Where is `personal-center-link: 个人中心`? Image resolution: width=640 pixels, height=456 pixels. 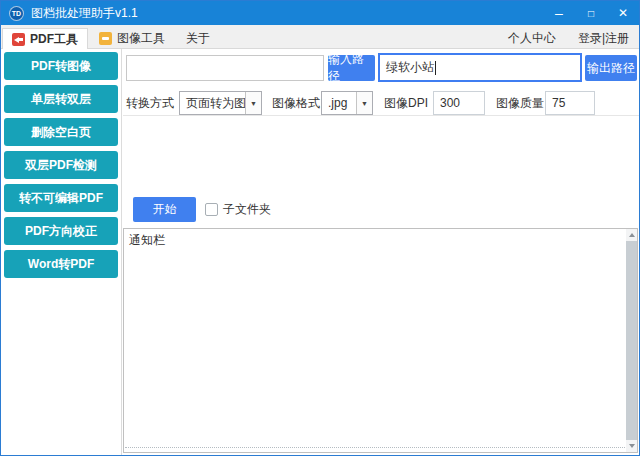
personal-center-link: 个人中心 is located at coordinates (532, 38).